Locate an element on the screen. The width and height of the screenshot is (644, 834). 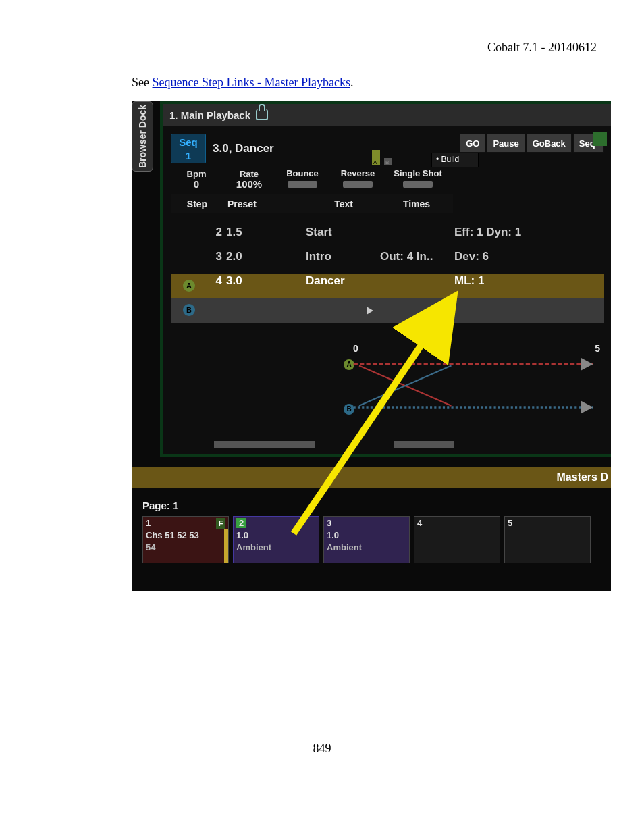
singleshot-label: Single Shot is located at coordinates (418, 173).